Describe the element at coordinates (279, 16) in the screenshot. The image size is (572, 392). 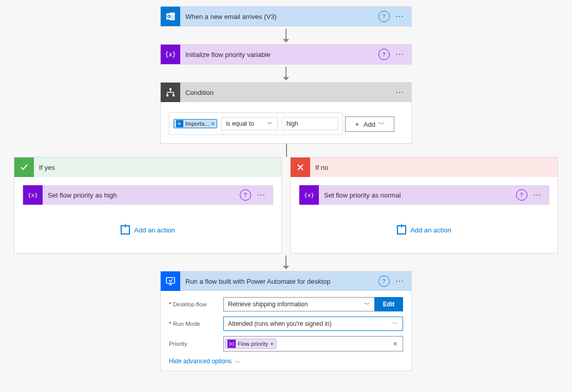
I see `trigger-title: When a new email arrives (V3)` at that location.